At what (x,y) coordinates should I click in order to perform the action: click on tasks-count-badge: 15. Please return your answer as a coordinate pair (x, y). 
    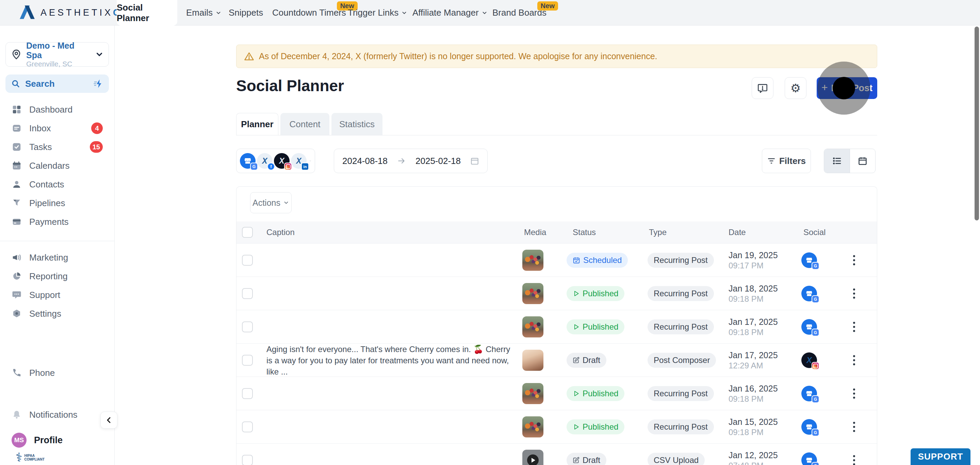
    Looking at the image, I should click on (96, 147).